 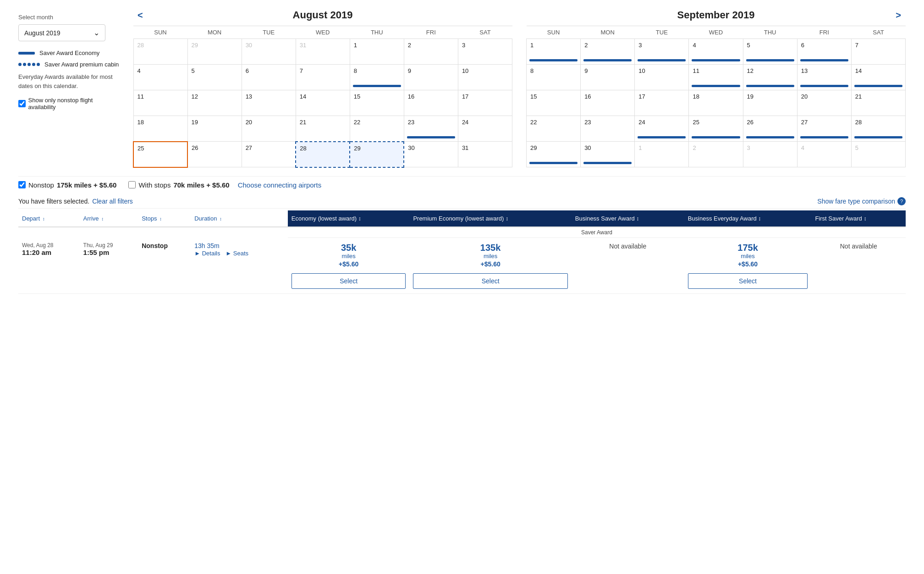 What do you see at coordinates (132, 185) in the screenshot?
I see `with-stops-checkbox` at bounding box center [132, 185].